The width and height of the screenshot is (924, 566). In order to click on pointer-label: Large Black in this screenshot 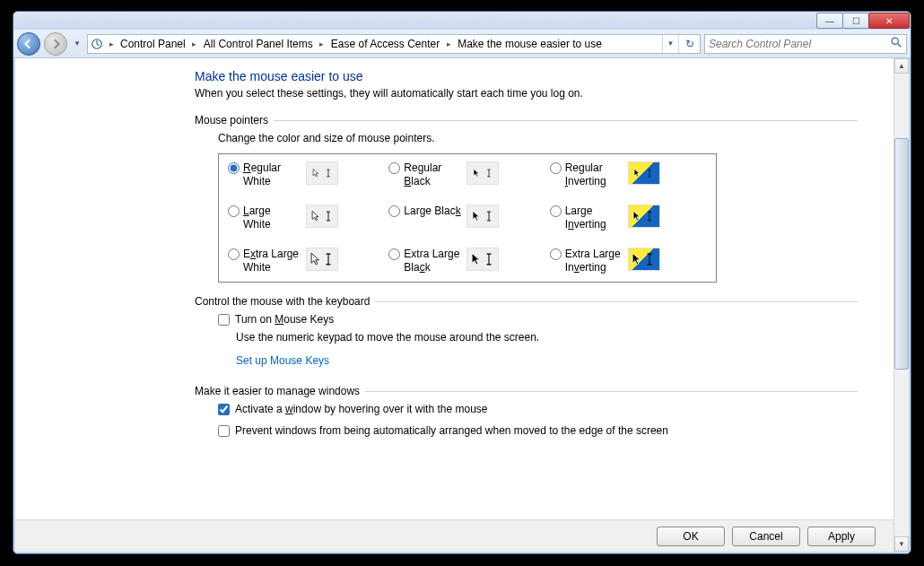, I will do `click(432, 212)`.